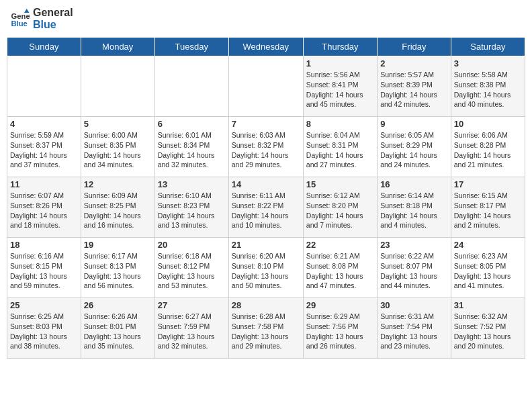  Describe the element at coordinates (266, 184) in the screenshot. I see `day-number: 14` at that location.